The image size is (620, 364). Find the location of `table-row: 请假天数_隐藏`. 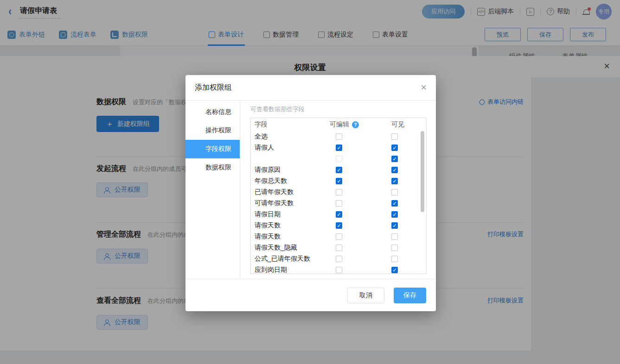

table-row: 请假天数_隐藏 is located at coordinates (339, 248).